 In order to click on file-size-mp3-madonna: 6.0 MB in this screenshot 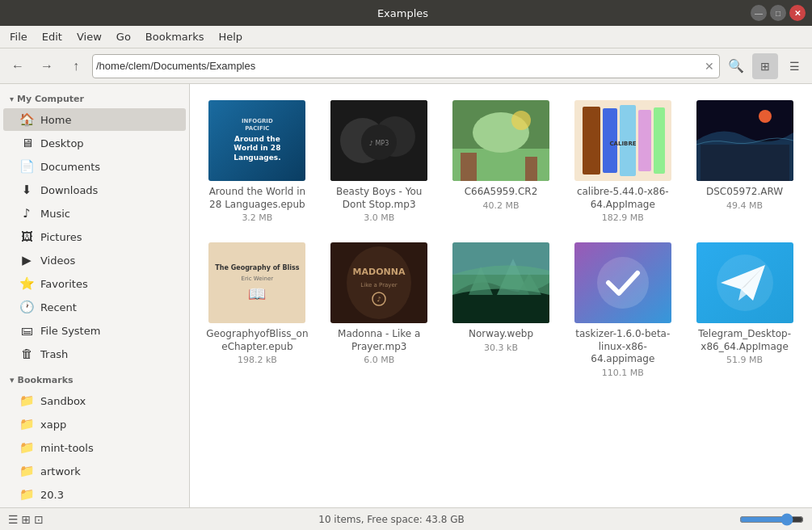, I will do `click(379, 360)`.